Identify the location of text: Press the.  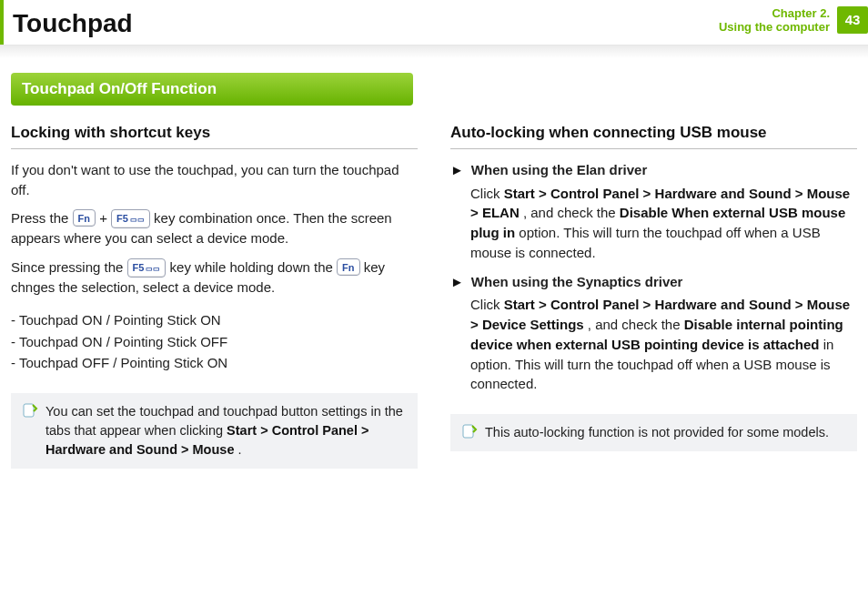
(42, 218).